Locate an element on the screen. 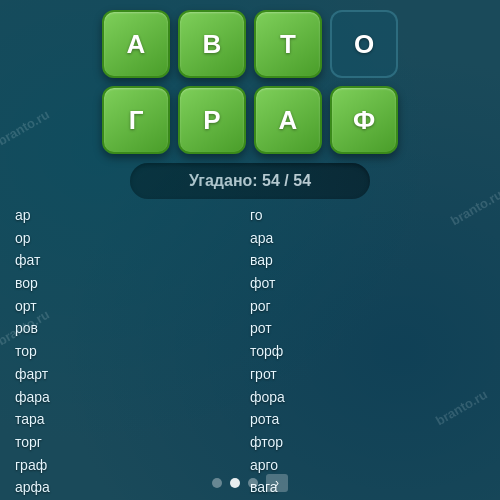 The image size is (500, 500). list-item: граф is located at coordinates (132, 466).